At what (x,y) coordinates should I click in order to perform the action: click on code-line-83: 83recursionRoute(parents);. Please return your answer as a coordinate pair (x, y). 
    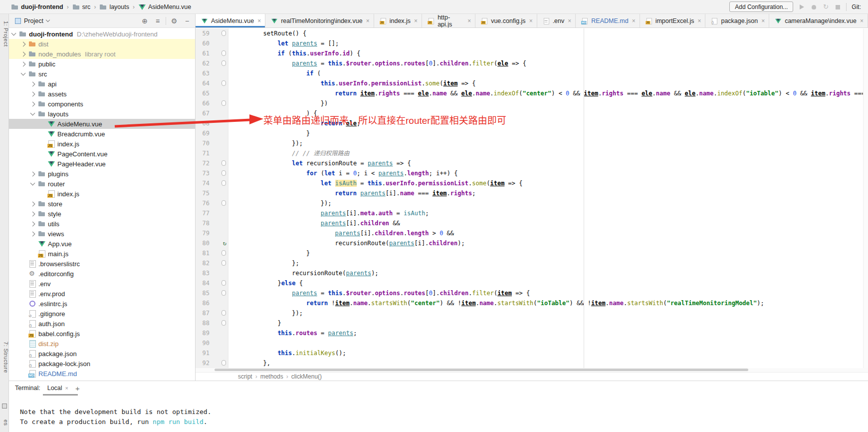
    Looking at the image, I should click on (532, 273).